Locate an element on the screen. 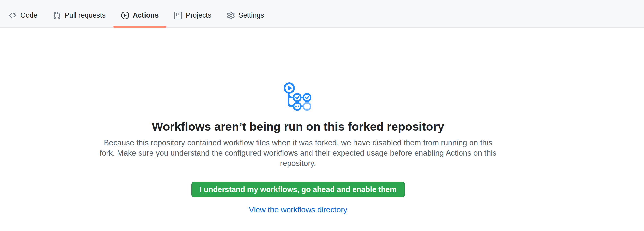  actions-workflow-illustration is located at coordinates (298, 97).